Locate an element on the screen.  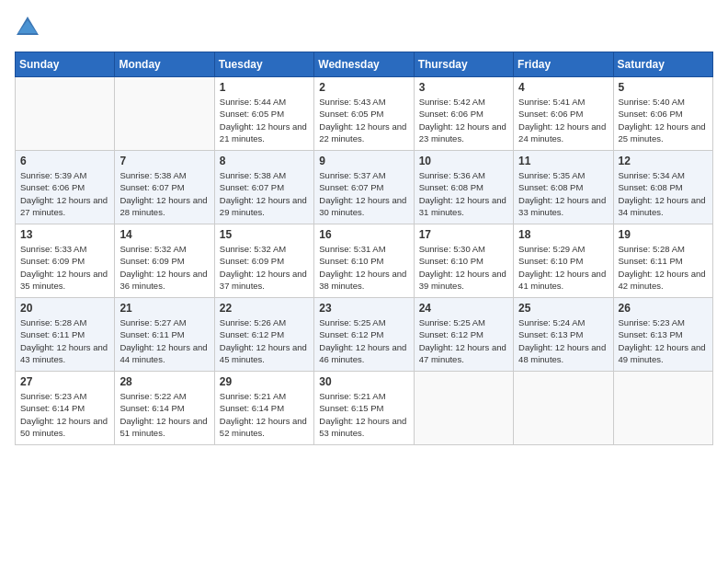
calendar-cell: 7Sunrise: 5:38 AMSunset: 6:07 PMDaylight… is located at coordinates (165, 188).